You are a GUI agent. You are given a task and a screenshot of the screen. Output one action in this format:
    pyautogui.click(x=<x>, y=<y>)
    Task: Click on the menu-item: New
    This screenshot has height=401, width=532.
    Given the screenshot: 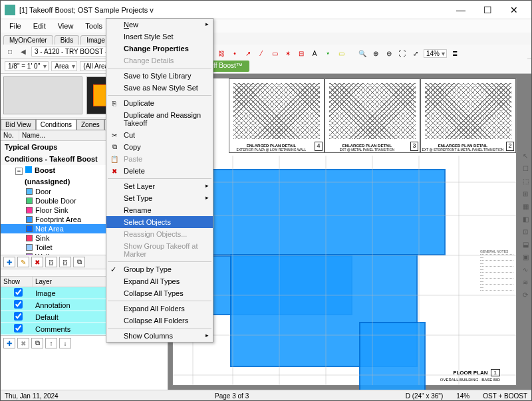 What is the action you would take?
    pyautogui.click(x=160, y=25)
    